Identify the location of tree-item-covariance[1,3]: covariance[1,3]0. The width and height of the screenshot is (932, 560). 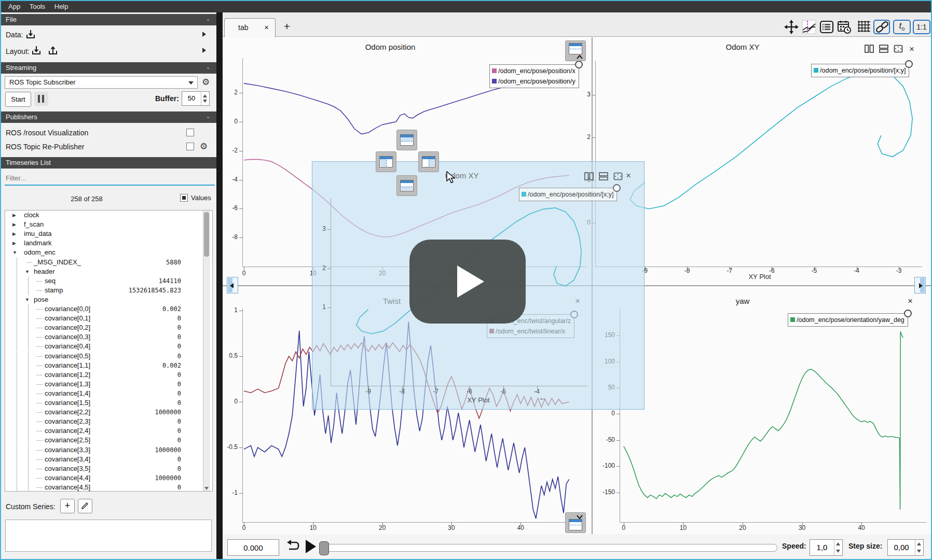
(109, 384).